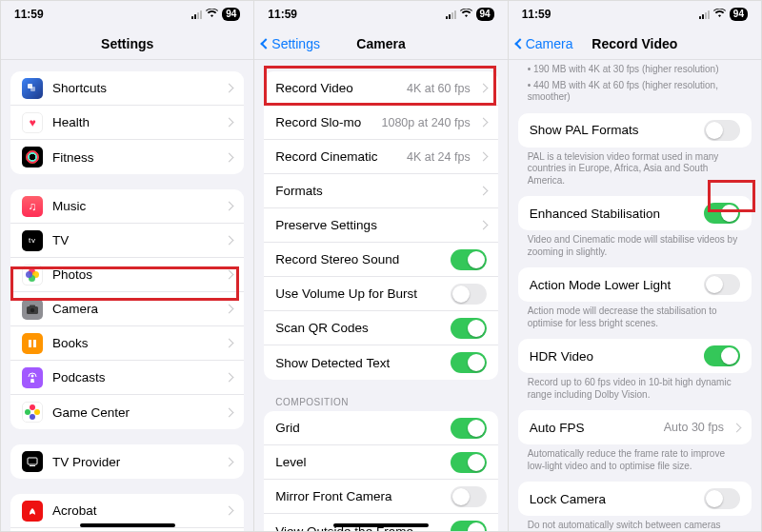 Image resolution: width=762 pixels, height=532 pixels. What do you see at coordinates (128, 378) in the screenshot?
I see `row-podcasts: Podcasts` at bounding box center [128, 378].